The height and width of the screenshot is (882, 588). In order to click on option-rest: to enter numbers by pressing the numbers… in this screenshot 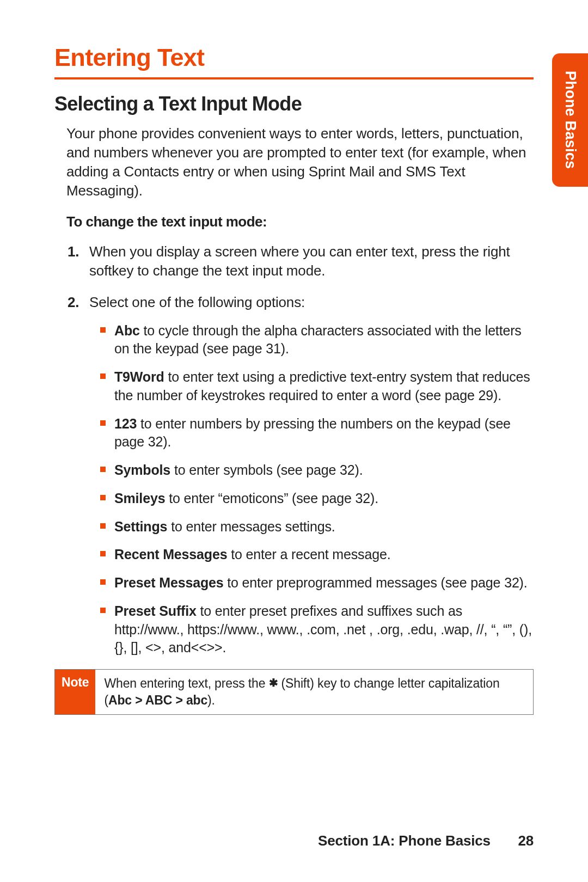, I will do `click(313, 433)`.